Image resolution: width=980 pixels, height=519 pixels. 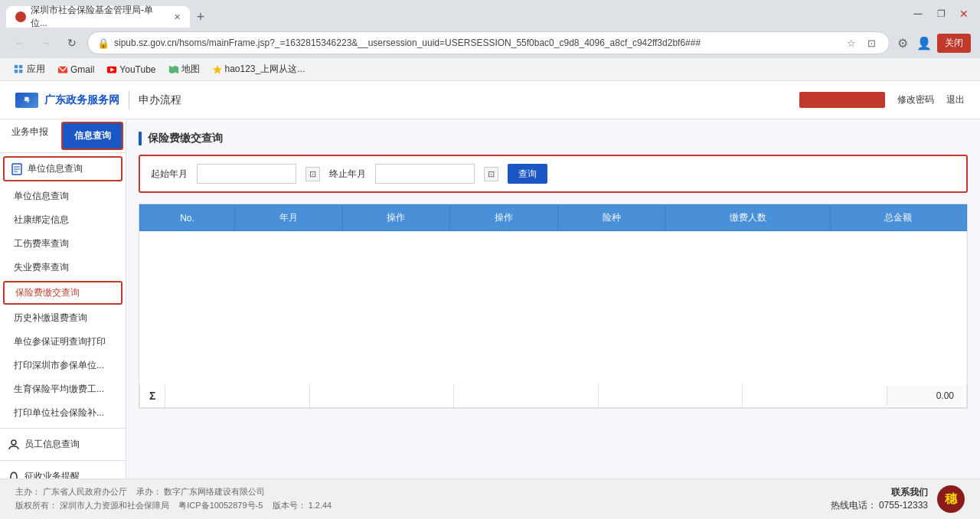 I want to click on sidebar-item-insurance-payment: 保险费缴交查询, so click(x=63, y=292).